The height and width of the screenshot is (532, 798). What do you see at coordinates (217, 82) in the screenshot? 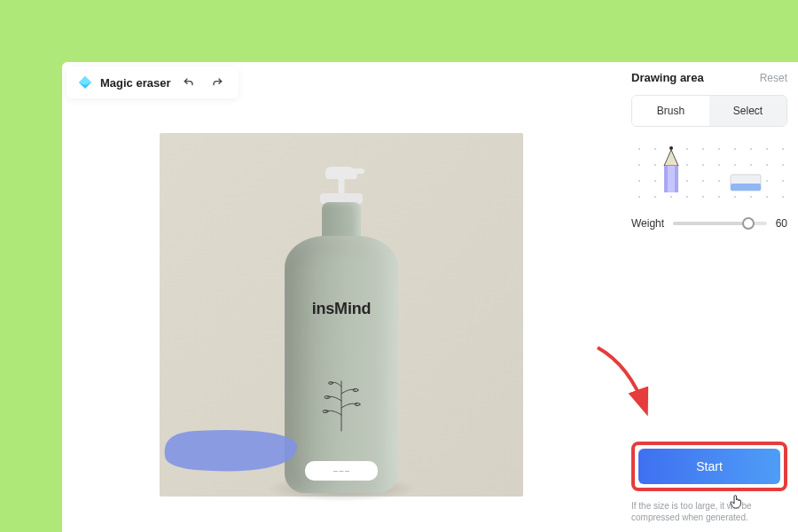
I see `redo-button` at bounding box center [217, 82].